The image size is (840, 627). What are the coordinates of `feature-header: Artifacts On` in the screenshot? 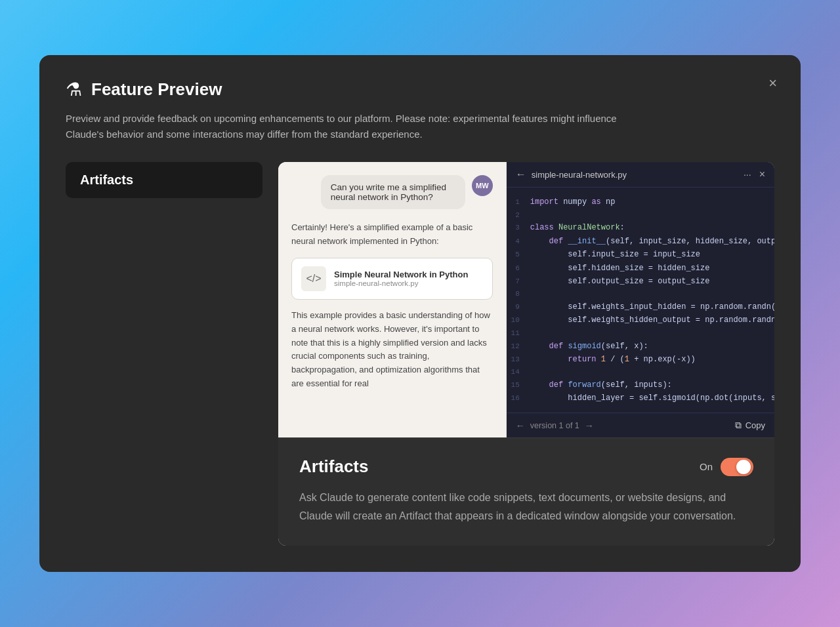 It's located at (526, 467).